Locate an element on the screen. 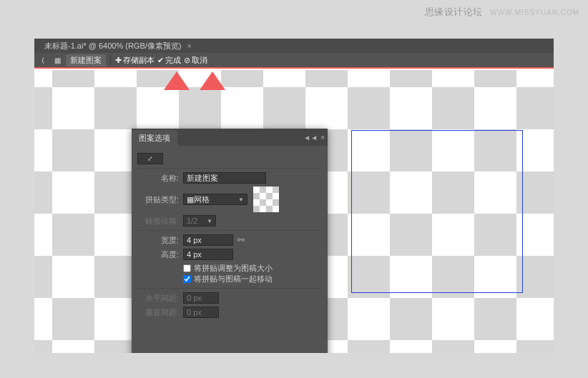 The height and width of the screenshot is (378, 588). watermark: 思缘设计论坛 WWW.MISSYUAN.COM is located at coordinates (502, 12).